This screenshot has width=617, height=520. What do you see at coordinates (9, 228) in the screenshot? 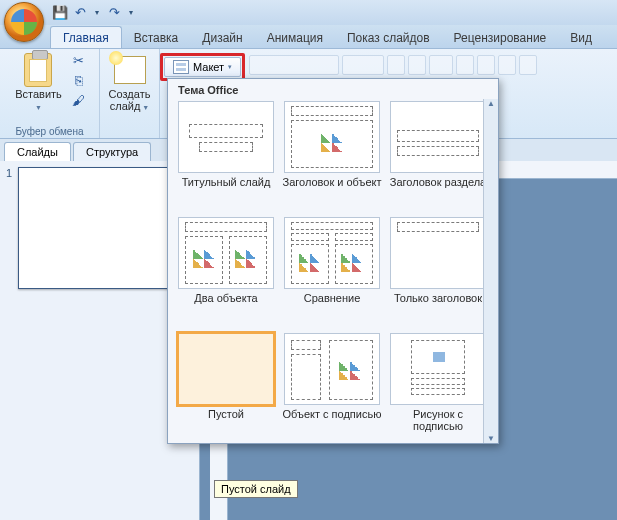
I see `slide-number: 1` at bounding box center [9, 228].